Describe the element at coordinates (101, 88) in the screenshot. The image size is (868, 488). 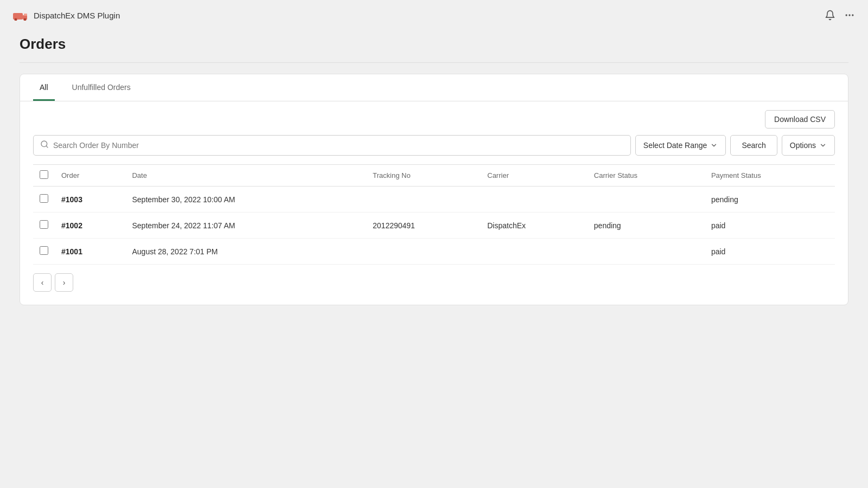
I see `tab-unfulfilled-orders: Unfulfilled Orders` at that location.